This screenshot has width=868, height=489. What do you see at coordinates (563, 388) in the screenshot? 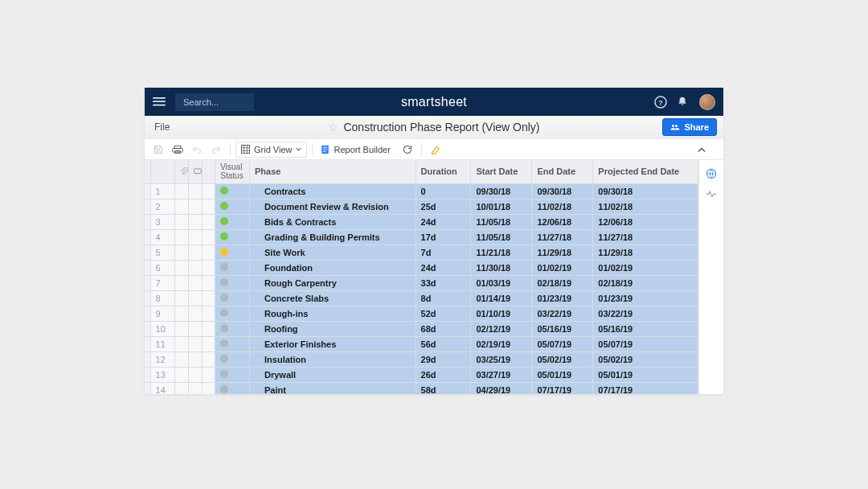
I see `cell-end-date: 07/17/19` at bounding box center [563, 388].